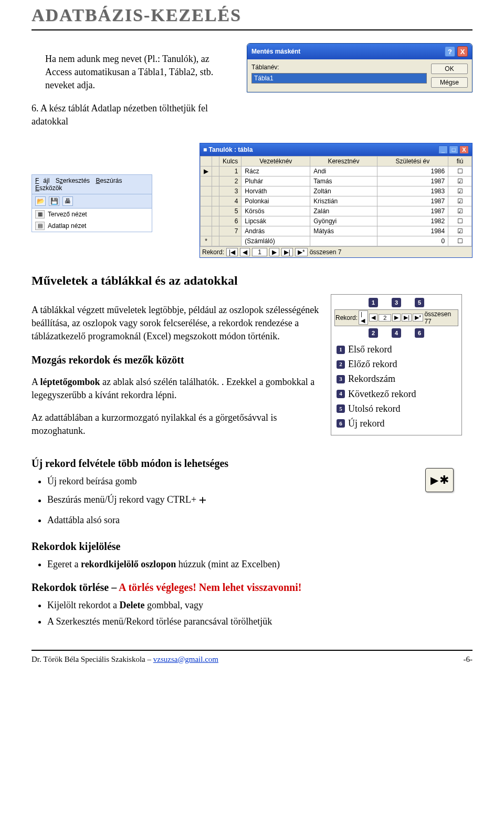 Image resolution: width=504 pixels, height=821 pixels. What do you see at coordinates (109, 181) in the screenshot?
I see `menu-insert: Beszúrás` at bounding box center [109, 181].